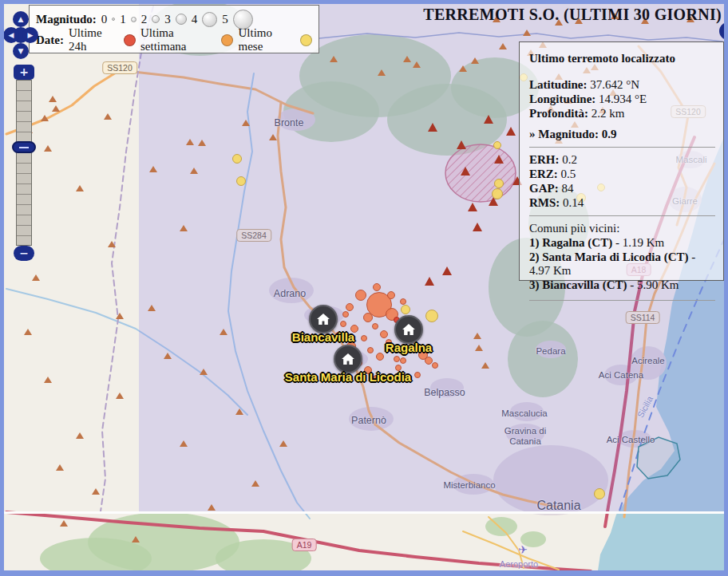  I want to click on comune-item: 2) Santa Maria di Licodia (CT) - 4.97 Km, so click(623, 264).